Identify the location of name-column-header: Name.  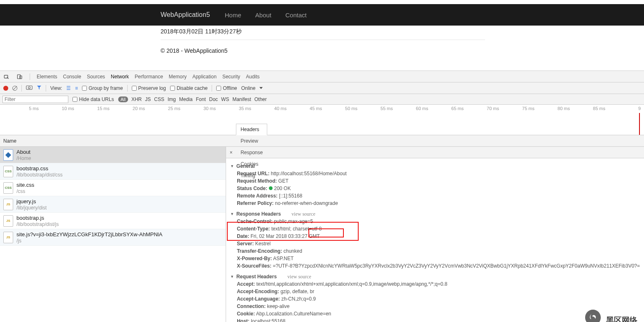
(322, 141).